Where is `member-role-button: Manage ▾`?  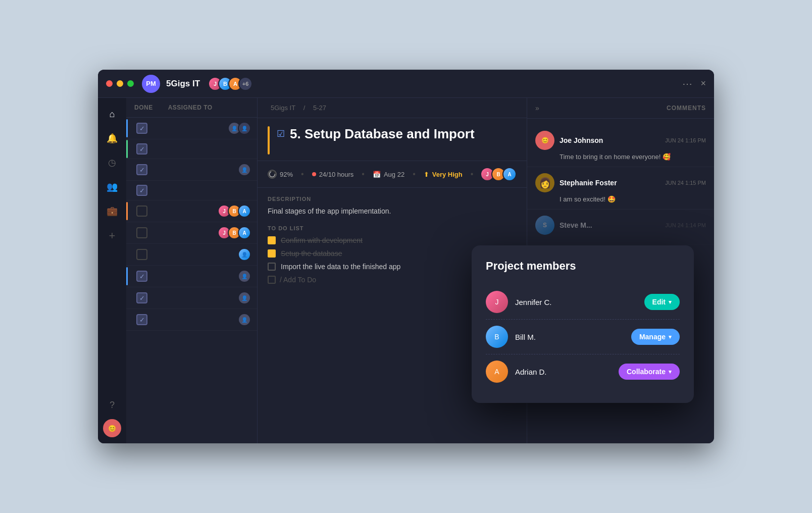 member-role-button: Manage ▾ is located at coordinates (655, 337).